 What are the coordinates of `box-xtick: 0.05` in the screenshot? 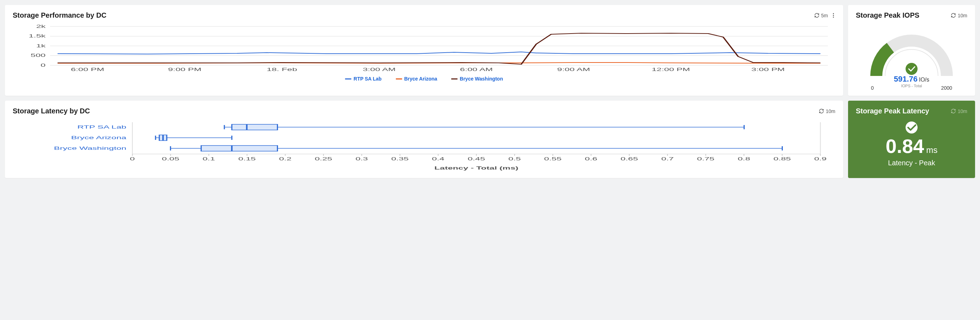 It's located at (170, 159).